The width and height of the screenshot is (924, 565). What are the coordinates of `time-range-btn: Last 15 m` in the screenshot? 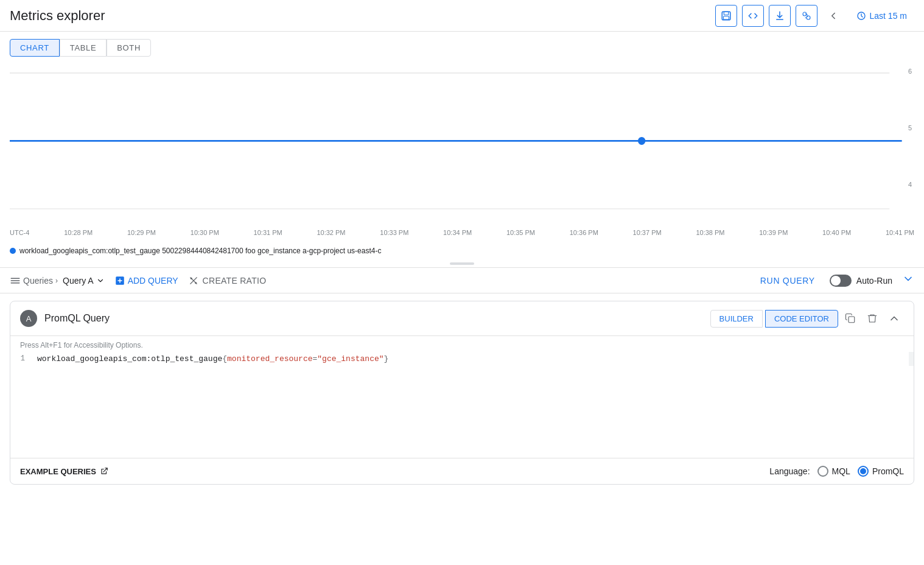 It's located at (881, 16).